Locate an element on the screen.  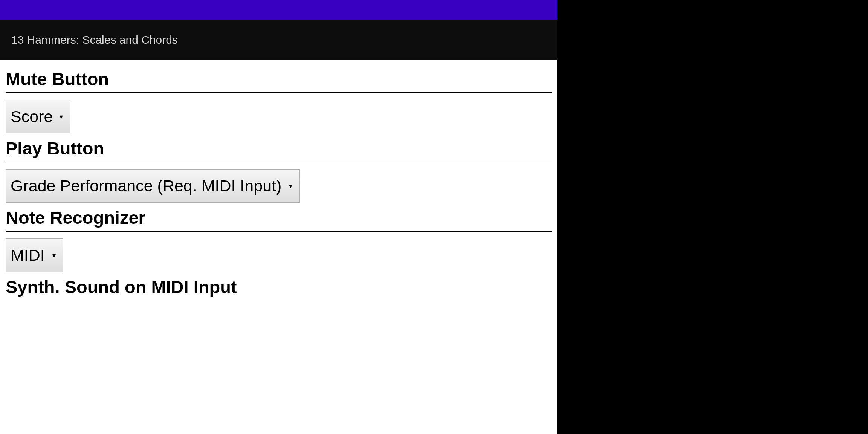
mute-button-heading: Mute Button is located at coordinates (279, 79).